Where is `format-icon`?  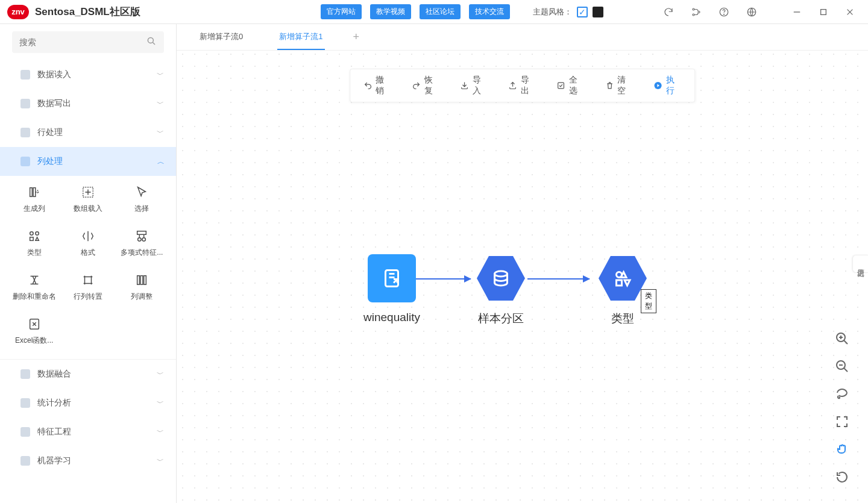 format-icon is located at coordinates (88, 236).